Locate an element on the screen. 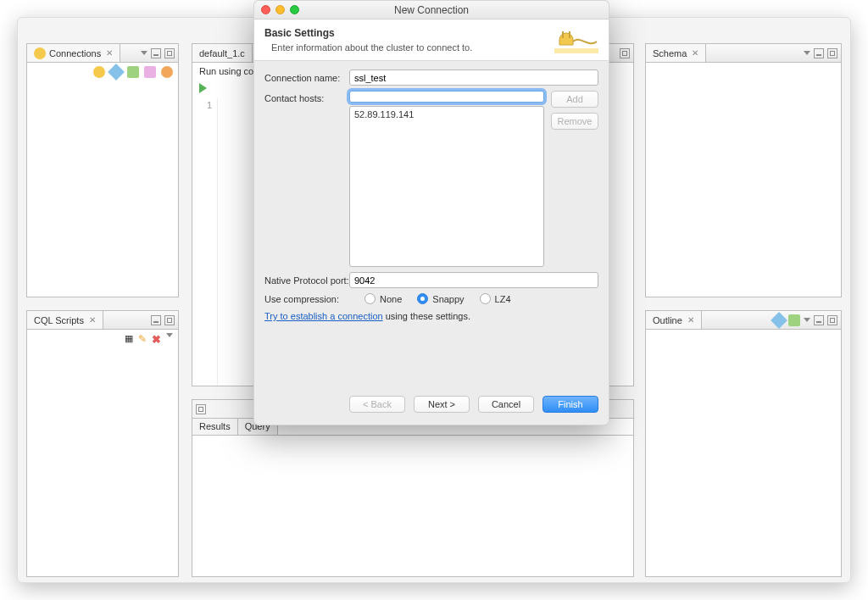 The height and width of the screenshot is (600, 868). new-script-icon: ▦ is located at coordinates (129, 339).